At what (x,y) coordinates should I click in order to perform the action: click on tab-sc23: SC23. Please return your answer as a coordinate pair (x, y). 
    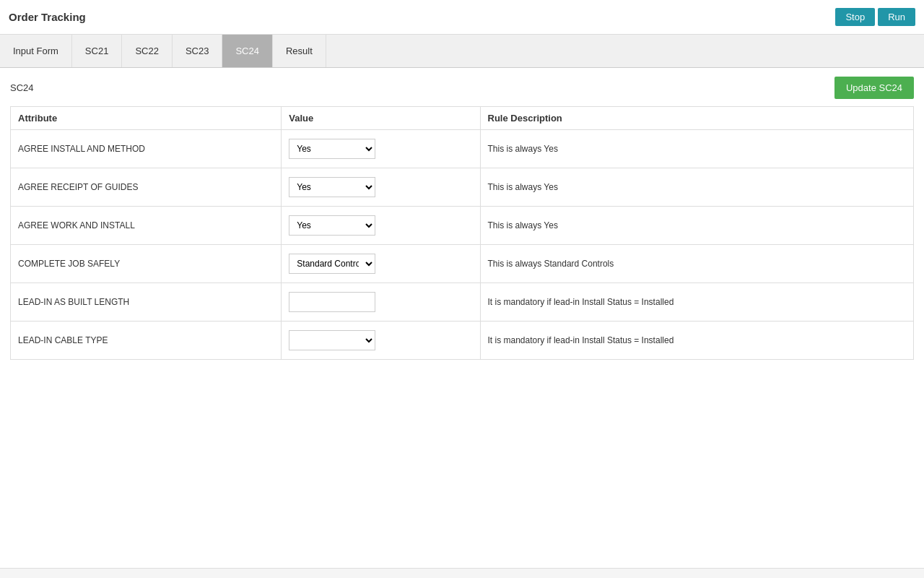
    Looking at the image, I should click on (198, 51).